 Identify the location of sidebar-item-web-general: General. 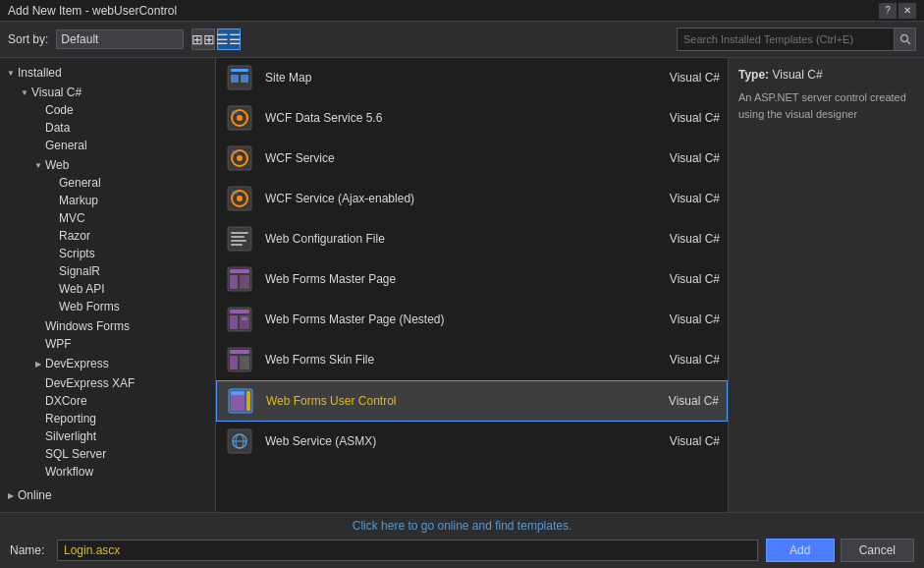
(128, 183).